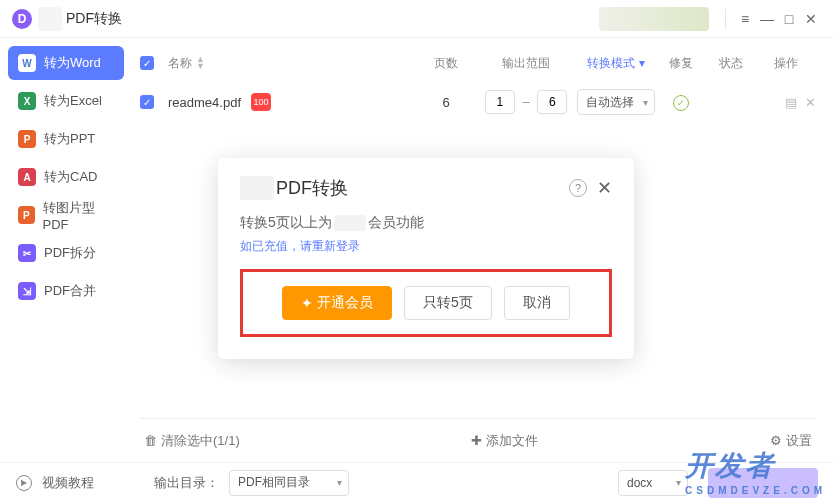  I want to click on sidebar-icon: ✂, so click(27, 253).